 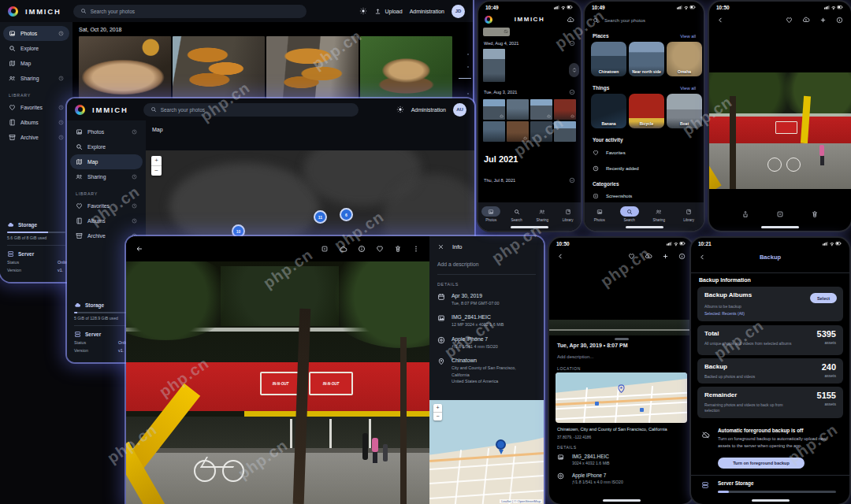 What do you see at coordinates (608, 111) in the screenshot?
I see `thing-card: Banana` at bounding box center [608, 111].